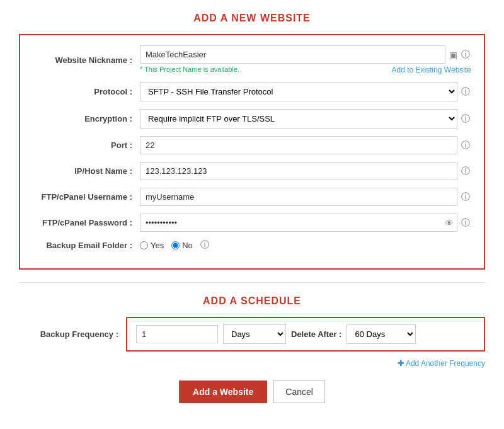  What do you see at coordinates (252, 118) in the screenshot?
I see `encryption-row: Encryption : Require implicit FTP over T…` at bounding box center [252, 118].